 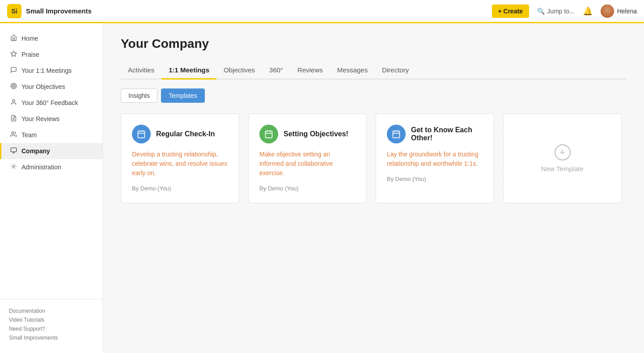 I want to click on tab-messages: Messages, so click(x=352, y=71).